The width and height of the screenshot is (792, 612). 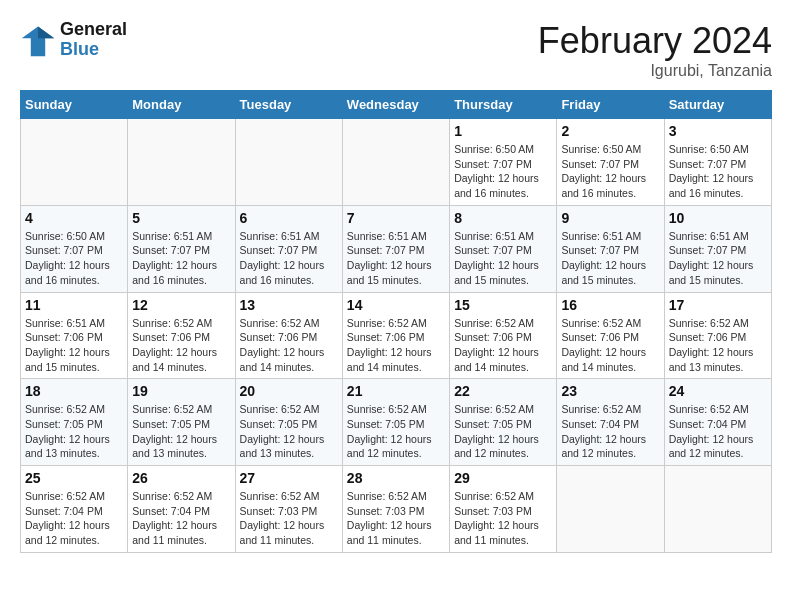 I want to click on day-number: 4, so click(x=74, y=218).